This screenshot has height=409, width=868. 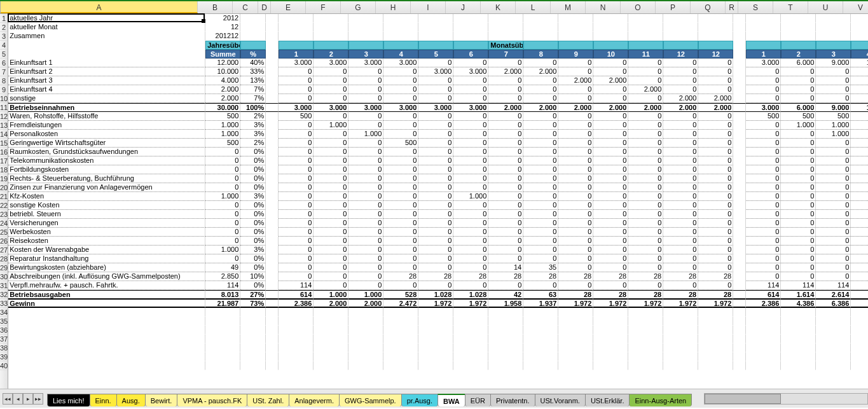 What do you see at coordinates (253, 295) in the screenshot?
I see `cell-pct: 27%` at bounding box center [253, 295].